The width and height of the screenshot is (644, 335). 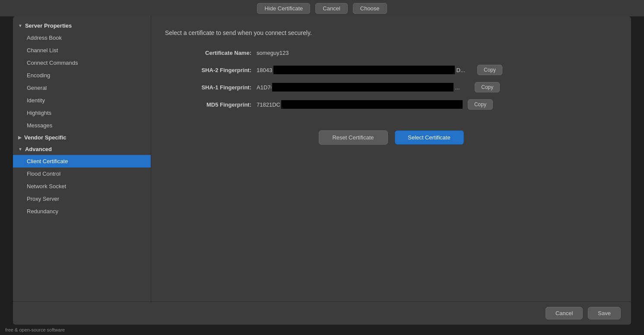 I want to click on md5-value-container: 71821DC, so click(x=359, y=104).